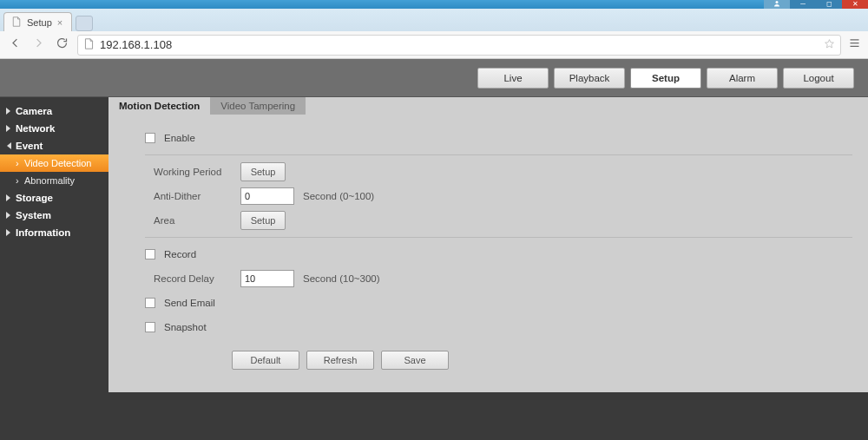  Describe the element at coordinates (62, 45) in the screenshot. I see `reload-icon` at that location.